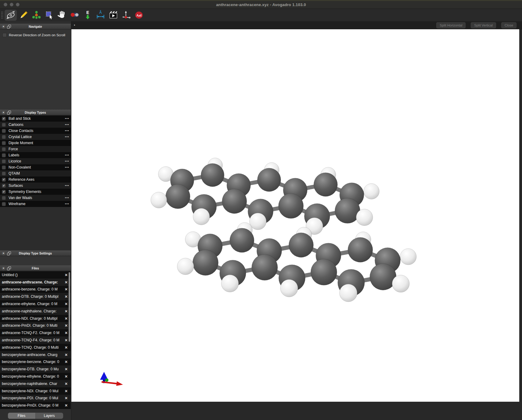 This screenshot has width=522, height=420. Describe the element at coordinates (11, 15) in the screenshot. I see `navigate-tool` at that location.